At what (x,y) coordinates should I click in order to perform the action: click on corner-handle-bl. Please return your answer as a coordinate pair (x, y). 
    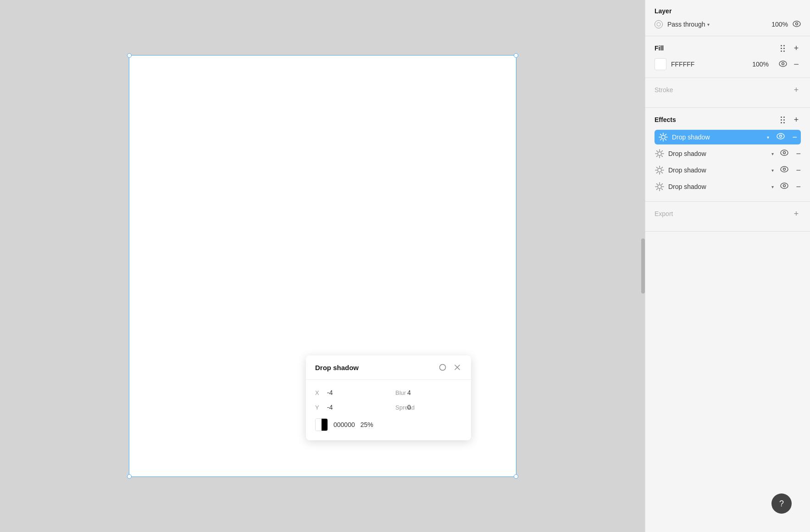
    Looking at the image, I should click on (129, 477).